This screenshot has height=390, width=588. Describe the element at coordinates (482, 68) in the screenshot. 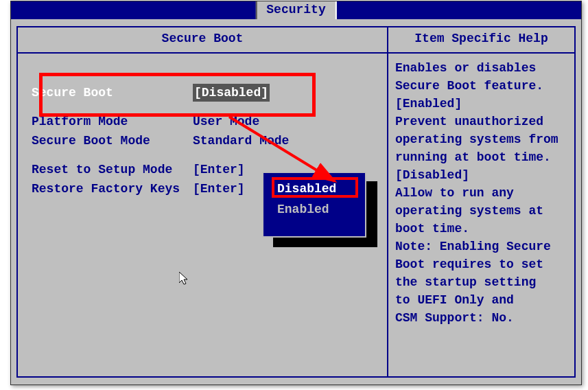

I see `help-line: Enables or disables` at that location.